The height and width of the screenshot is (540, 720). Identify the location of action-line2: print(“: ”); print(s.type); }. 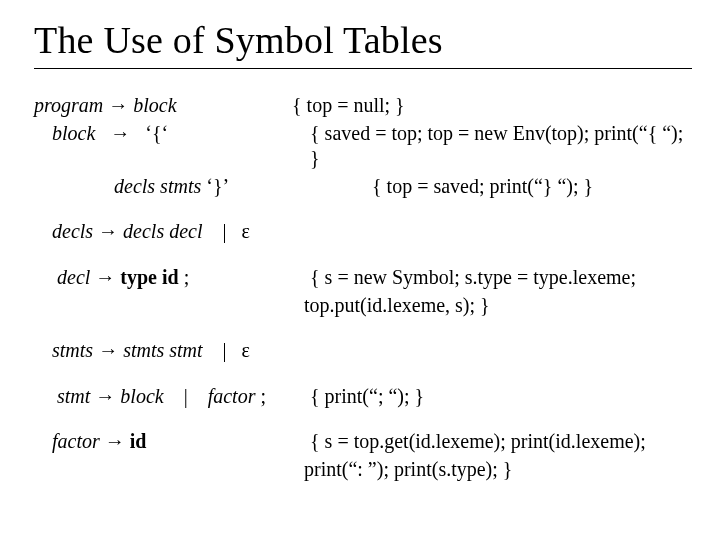
(488, 470).